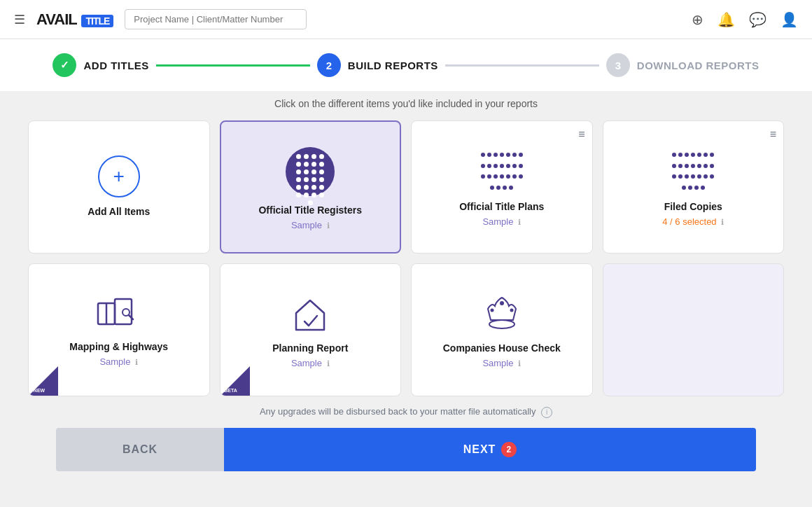  Describe the element at coordinates (722, 222) in the screenshot. I see `info-icon-filed: ℹ` at that location.